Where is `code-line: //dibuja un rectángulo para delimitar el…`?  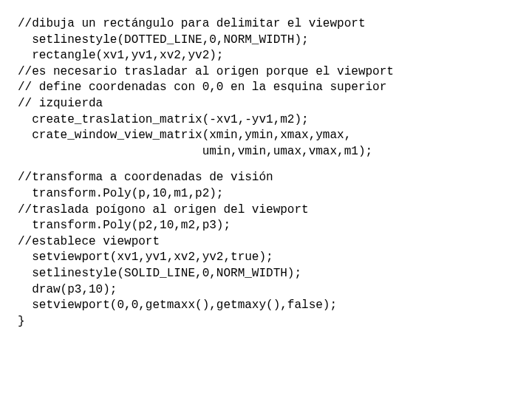
code-line: //dibuja un rectángulo para delimitar el… is located at coordinates (266, 24).